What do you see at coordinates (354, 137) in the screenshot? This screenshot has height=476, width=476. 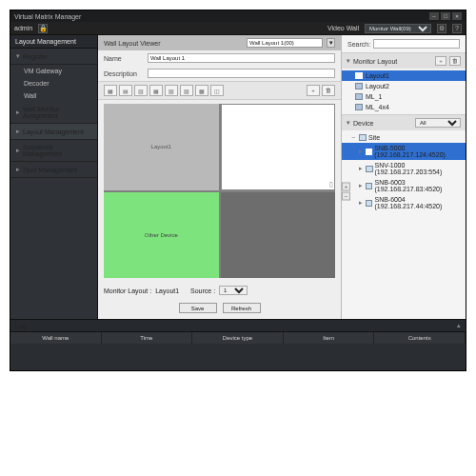 I see `minus-icon: −` at bounding box center [354, 137].